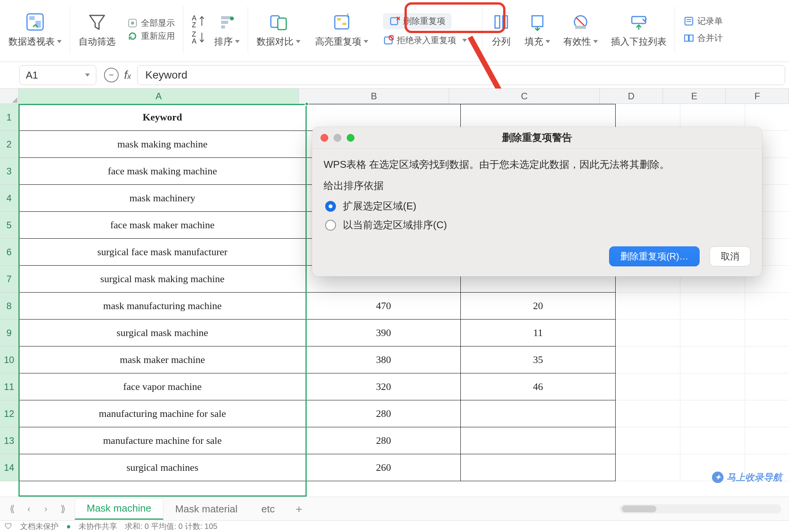 The width and height of the screenshot is (789, 532). Describe the element at coordinates (198, 38) in the screenshot. I see `sort-desc-button: ZA` at that location.